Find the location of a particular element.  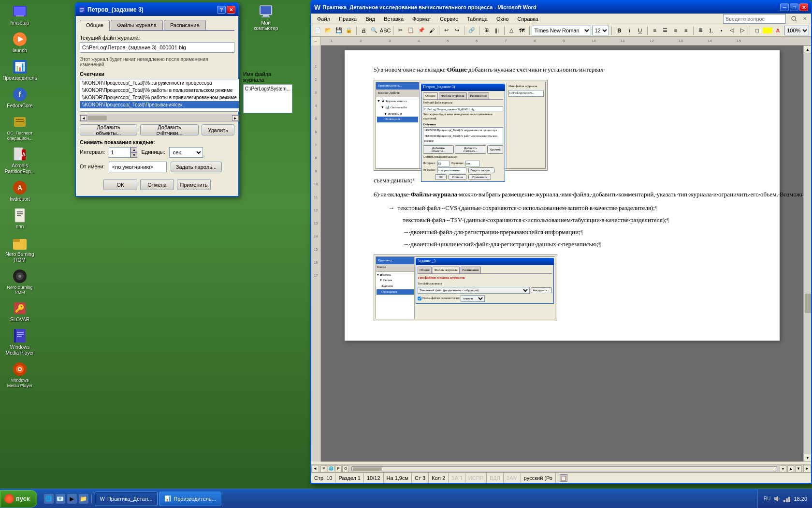

mini-btn-consol: Консол is located at coordinates (383, 93).